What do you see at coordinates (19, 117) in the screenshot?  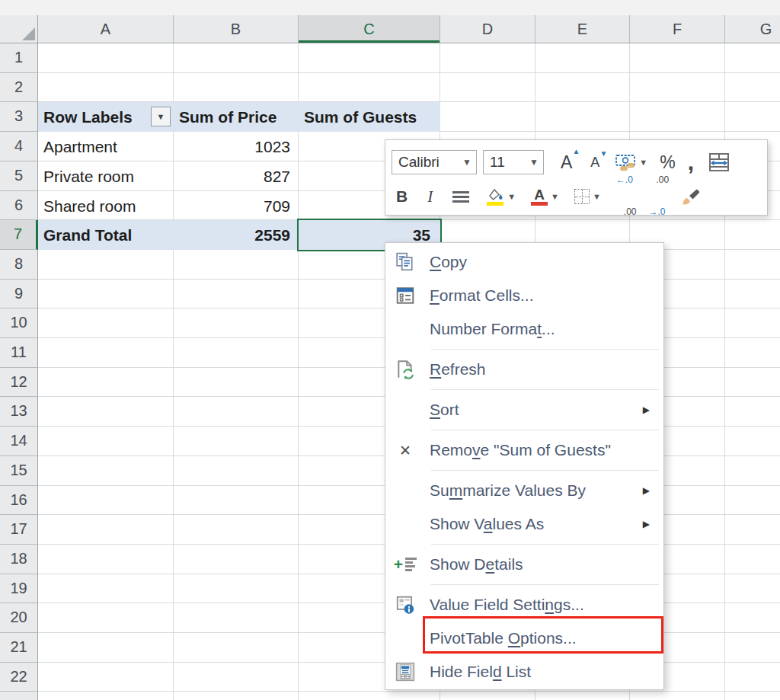 I see `row-header-3: 3` at bounding box center [19, 117].